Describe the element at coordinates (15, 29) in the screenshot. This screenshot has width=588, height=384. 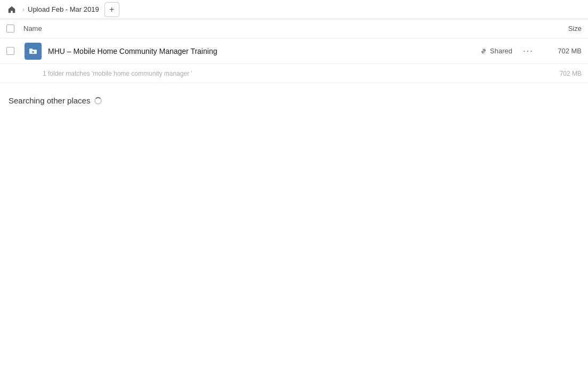
I see `select-all-checkbox-area` at that location.